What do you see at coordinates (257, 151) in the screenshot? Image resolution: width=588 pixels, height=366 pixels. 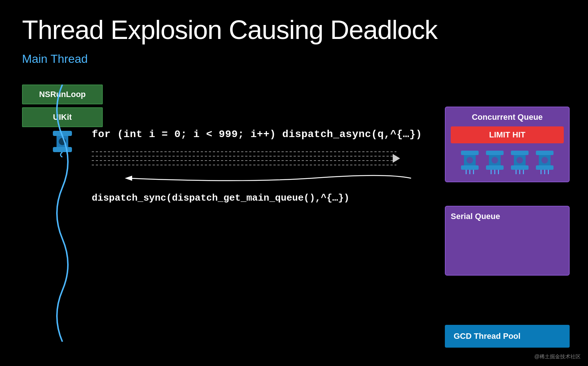 I see `for-loop-code: for (int i = 0; i < 999; i++) dispatch_a…` at bounding box center [257, 151].